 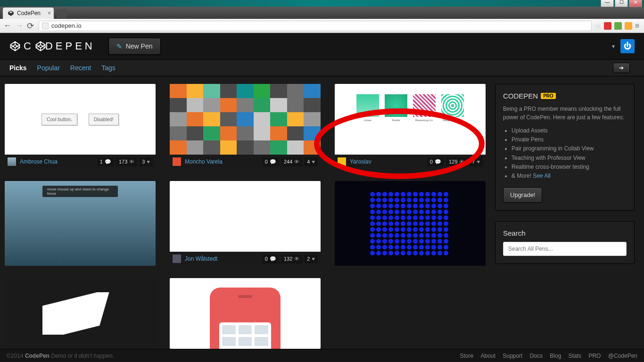 I want to click on pro-feature-item: Realtime cross-browser testing, so click(x=569, y=167).